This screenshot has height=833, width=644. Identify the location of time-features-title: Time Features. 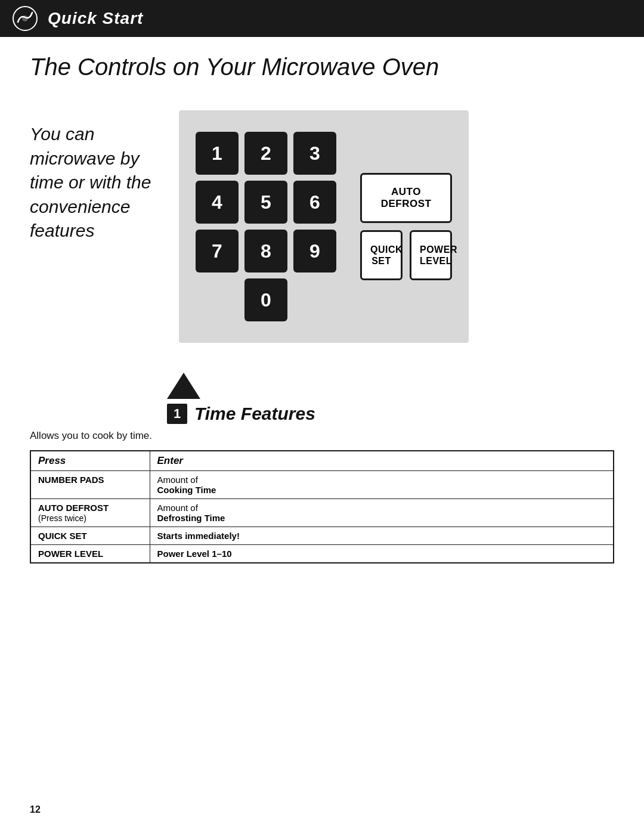
(255, 414).